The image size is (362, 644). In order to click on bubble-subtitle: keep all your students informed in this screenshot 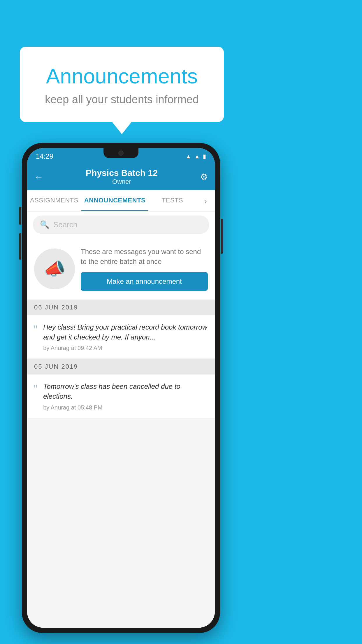, I will do `click(122, 100)`.